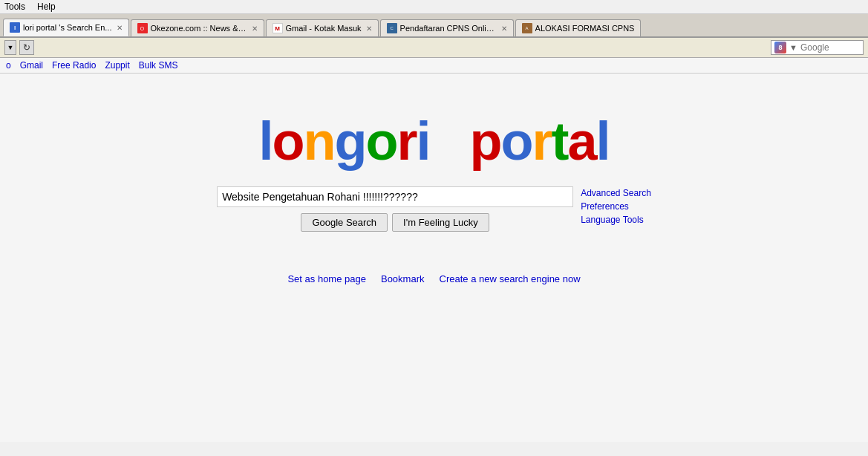 The image size is (868, 456). I want to click on tab-close-gmail: ✕, so click(369, 28).